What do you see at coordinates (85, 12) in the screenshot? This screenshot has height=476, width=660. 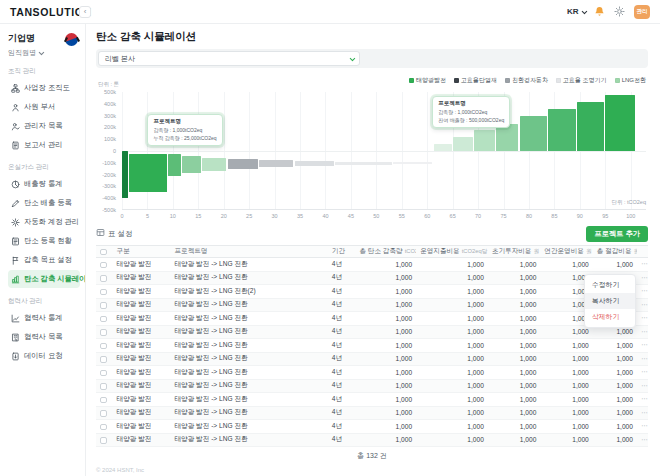 I see `sidebar-collapse-button: ‹` at bounding box center [85, 12].